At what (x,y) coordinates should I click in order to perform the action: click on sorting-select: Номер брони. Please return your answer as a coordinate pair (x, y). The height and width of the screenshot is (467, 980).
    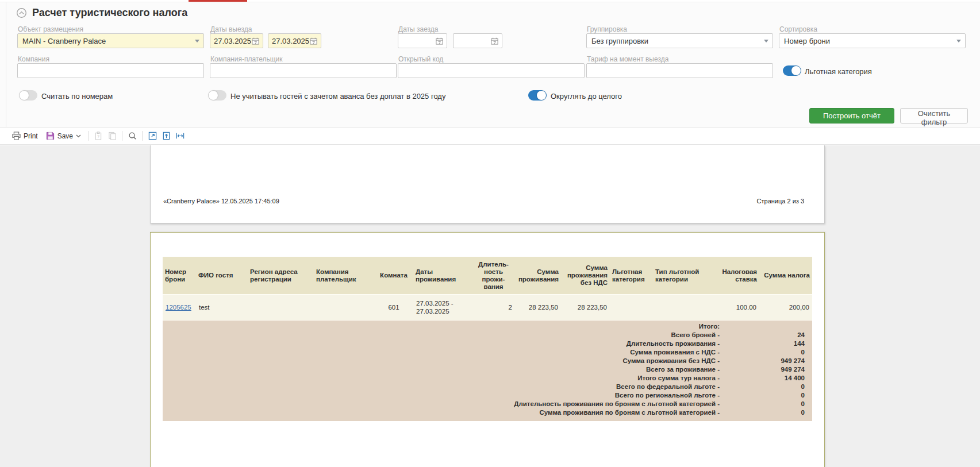
    Looking at the image, I should click on (873, 41).